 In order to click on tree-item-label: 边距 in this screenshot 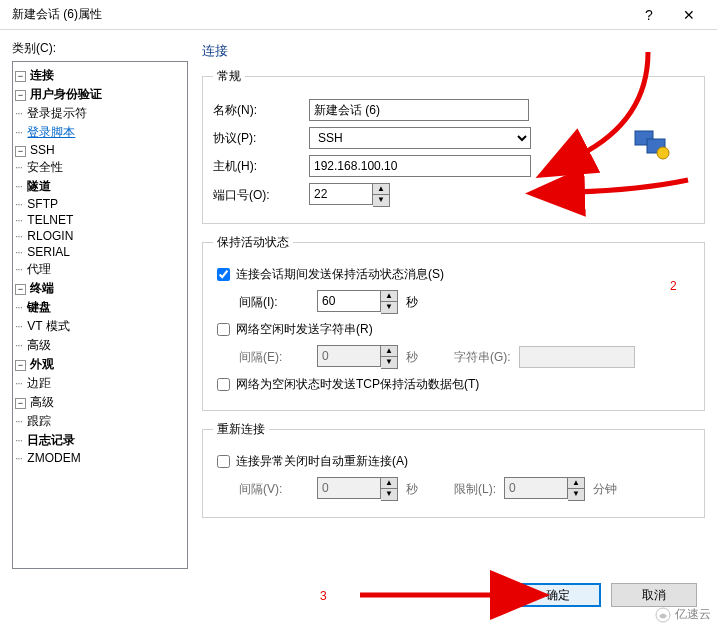, I will do `click(39, 384)`.